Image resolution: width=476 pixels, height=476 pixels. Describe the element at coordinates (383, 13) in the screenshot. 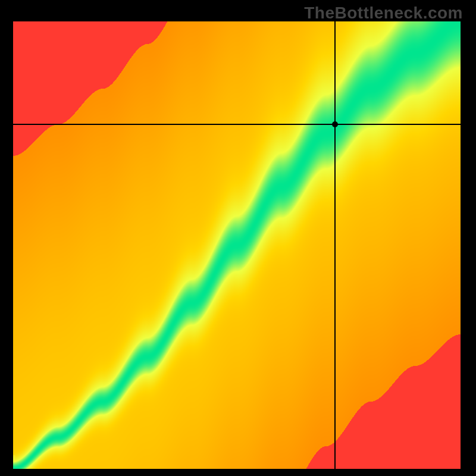

I see `watermark-text: TheBottleneck.com` at that location.